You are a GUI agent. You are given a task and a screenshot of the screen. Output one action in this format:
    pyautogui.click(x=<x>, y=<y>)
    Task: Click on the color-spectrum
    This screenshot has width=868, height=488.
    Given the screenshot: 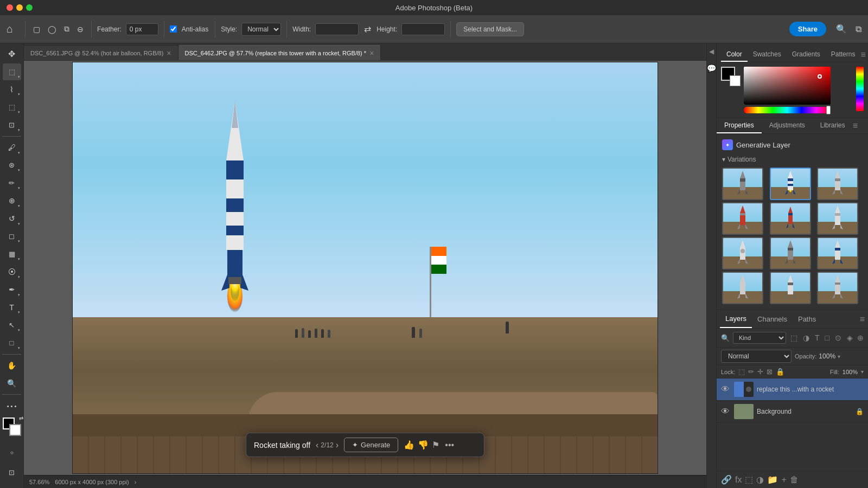 What is the action you would take?
    pyautogui.click(x=787, y=86)
    